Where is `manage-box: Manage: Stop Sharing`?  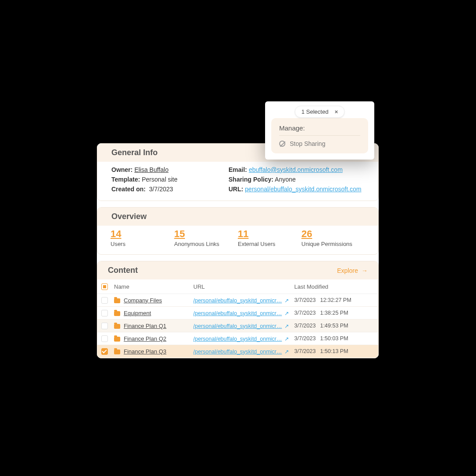 manage-box: Manage: Stop Sharing is located at coordinates (320, 136).